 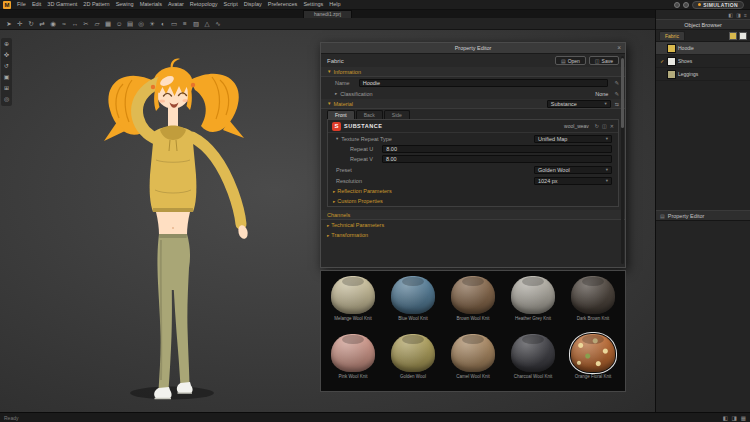 What do you see at coordinates (20, 24) in the screenshot?
I see `move-tool-icon: ✛` at bounding box center [20, 24].